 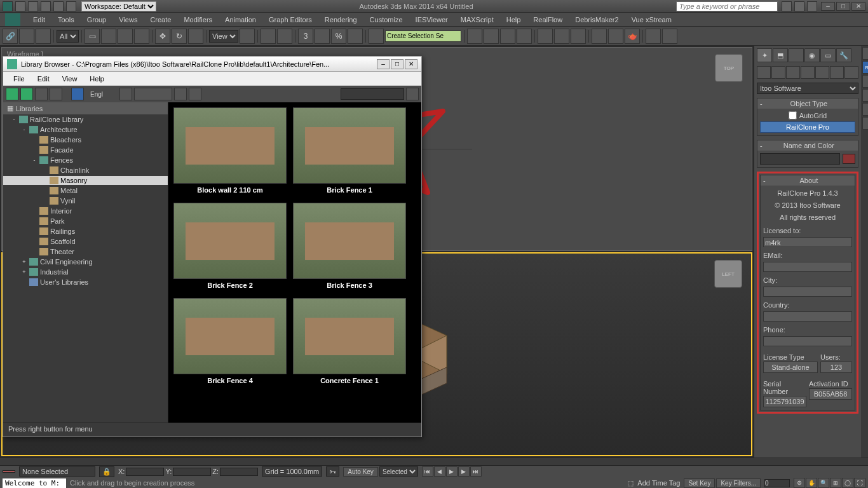 What do you see at coordinates (844, 55) in the screenshot?
I see `utilities-tab-icon: 🔧` at bounding box center [844, 55].